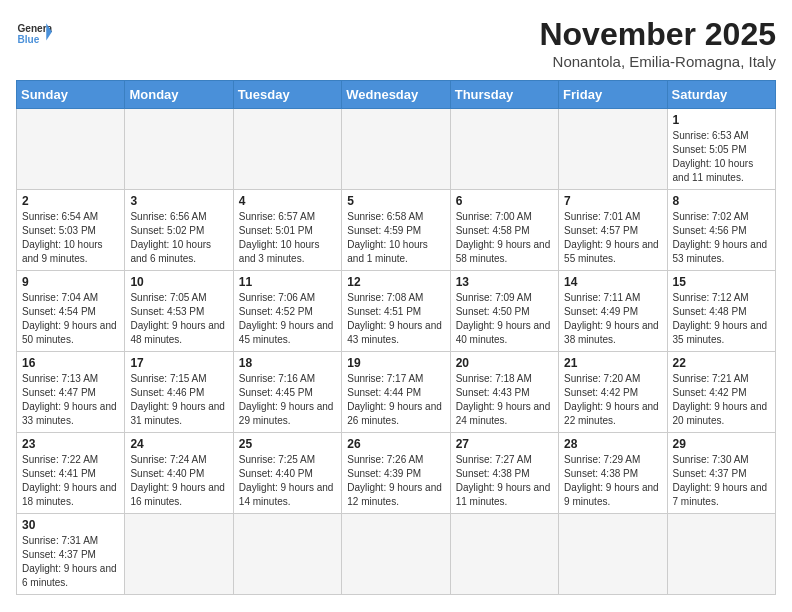 The height and width of the screenshot is (612, 792). What do you see at coordinates (287, 95) in the screenshot?
I see `day-of-week-header: Tuesday` at bounding box center [287, 95].